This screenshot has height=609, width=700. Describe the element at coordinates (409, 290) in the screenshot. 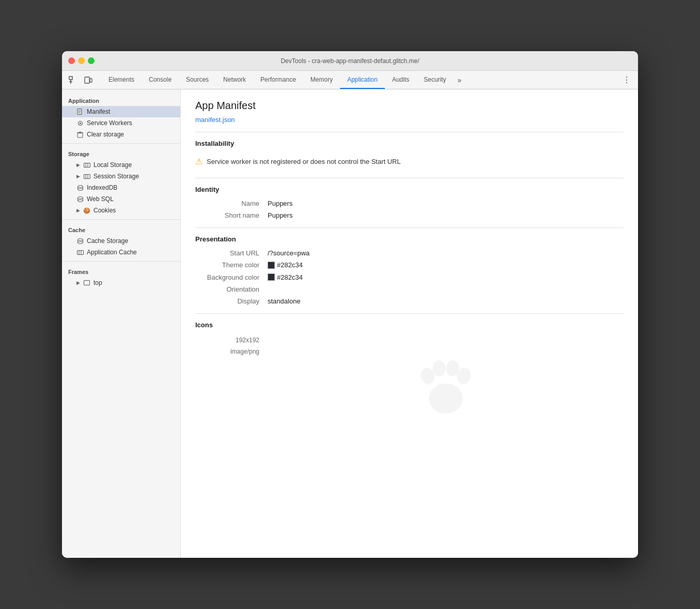

I see `orientation-row: Orientation` at that location.